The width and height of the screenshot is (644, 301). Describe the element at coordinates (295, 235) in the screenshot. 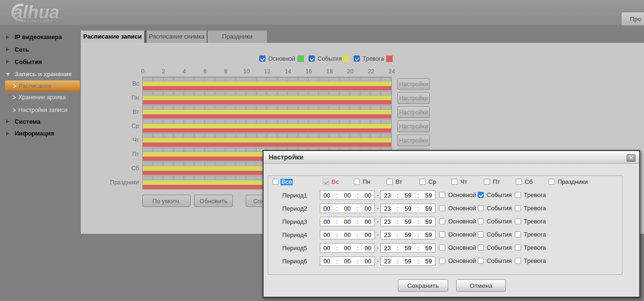

I see `period-label: Период4` at that location.